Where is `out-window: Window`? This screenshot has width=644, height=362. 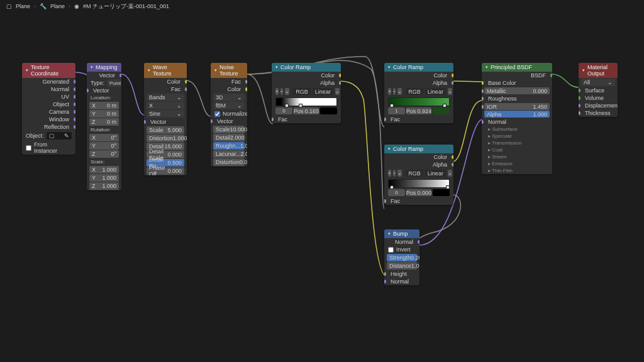 out-window: Window is located at coordinates (49, 119).